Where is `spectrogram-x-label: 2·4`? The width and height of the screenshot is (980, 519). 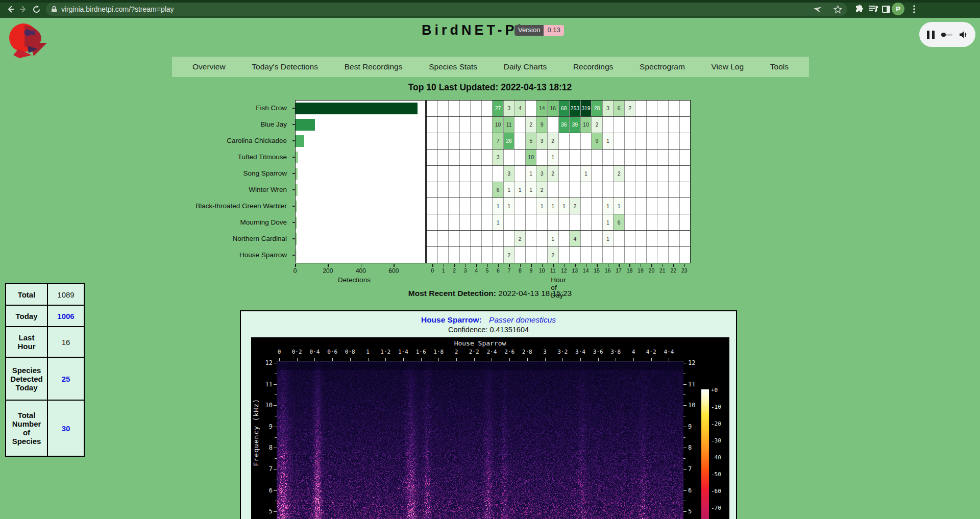 spectrogram-x-label: 2·4 is located at coordinates (492, 352).